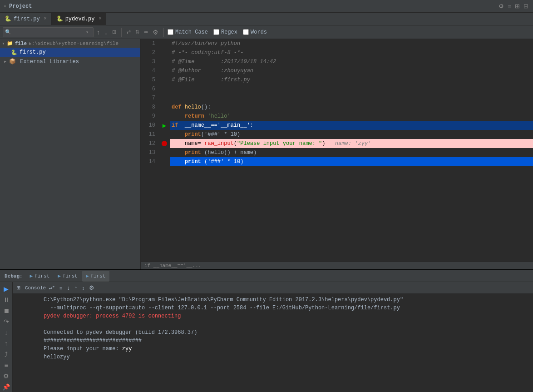  What do you see at coordinates (6, 354) in the screenshot?
I see `run-to-cursor-button: ⤴` at bounding box center [6, 354].